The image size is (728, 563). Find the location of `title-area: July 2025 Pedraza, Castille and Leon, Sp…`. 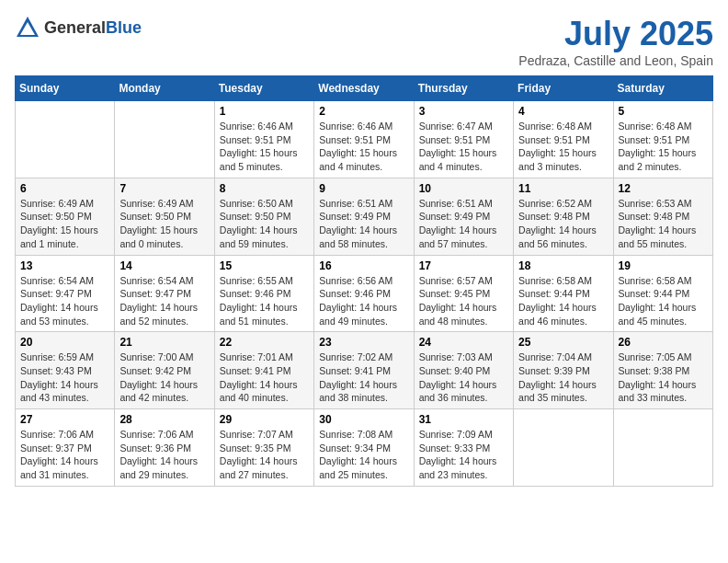

title-area: July 2025 Pedraza, Castille and Leon, Sp… is located at coordinates (616, 41).